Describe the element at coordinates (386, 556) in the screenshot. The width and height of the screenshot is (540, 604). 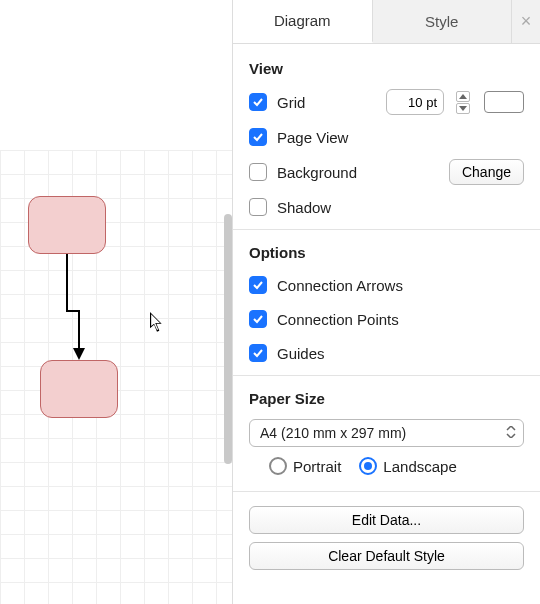
I see `clear-default-style-button: Clear Default Style` at that location.